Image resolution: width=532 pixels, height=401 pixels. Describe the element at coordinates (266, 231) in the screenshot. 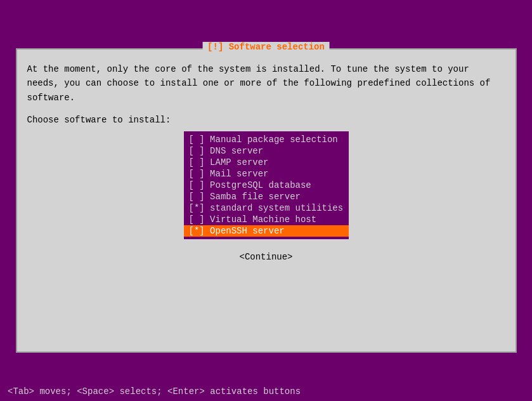

I see `list-item-openssh: [*] OpenSSH server` at that location.